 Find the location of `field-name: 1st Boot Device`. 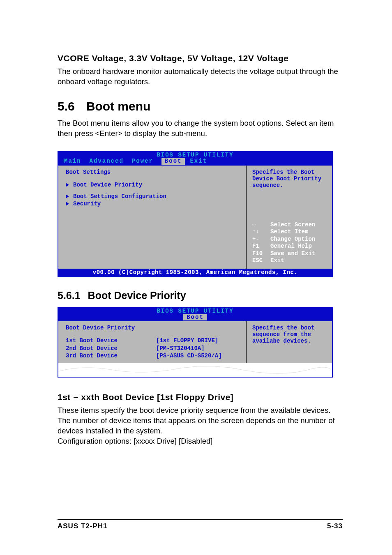

field-name: 1st Boot Device is located at coordinates (111, 341).